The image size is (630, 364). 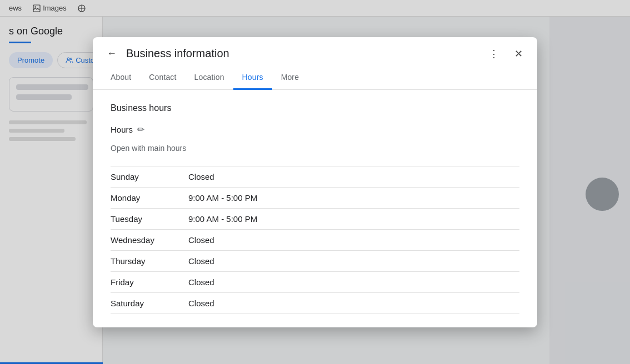 What do you see at coordinates (149, 240) in the screenshot?
I see `day-wednesday: Wednesday` at bounding box center [149, 240].